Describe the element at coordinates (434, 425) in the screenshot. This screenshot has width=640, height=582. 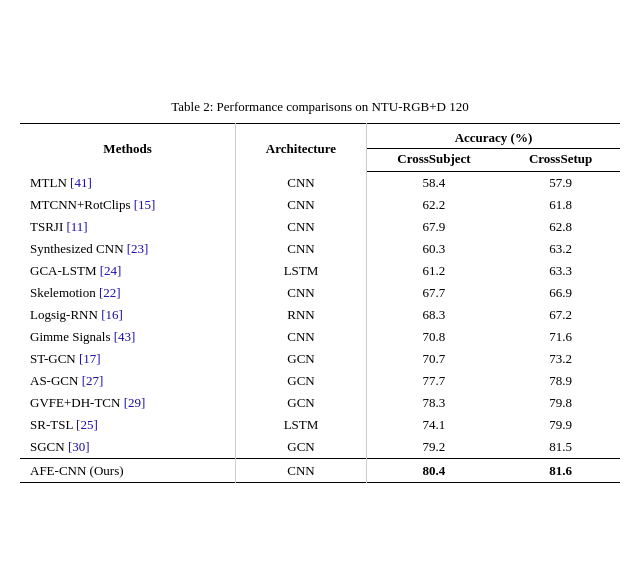
I see `cross-subject-cell: 74.1` at that location.